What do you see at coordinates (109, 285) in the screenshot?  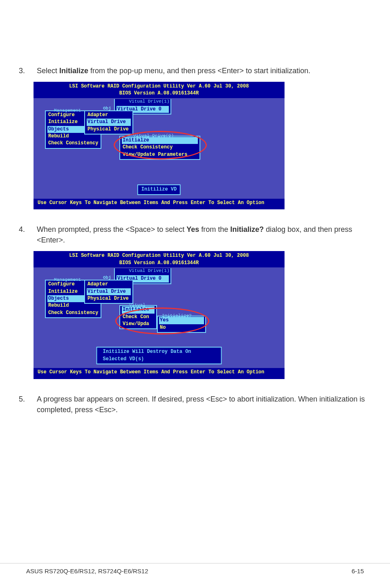 I see `objs-item-adapter-2: Adapter` at bounding box center [109, 285].